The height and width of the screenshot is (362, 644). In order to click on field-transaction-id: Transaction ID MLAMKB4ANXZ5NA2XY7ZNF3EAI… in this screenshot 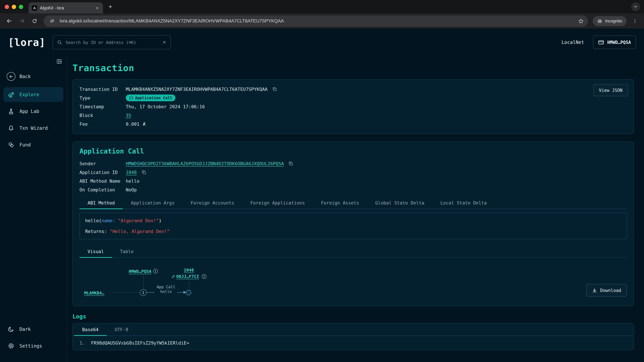, I will do `click(353, 89)`.